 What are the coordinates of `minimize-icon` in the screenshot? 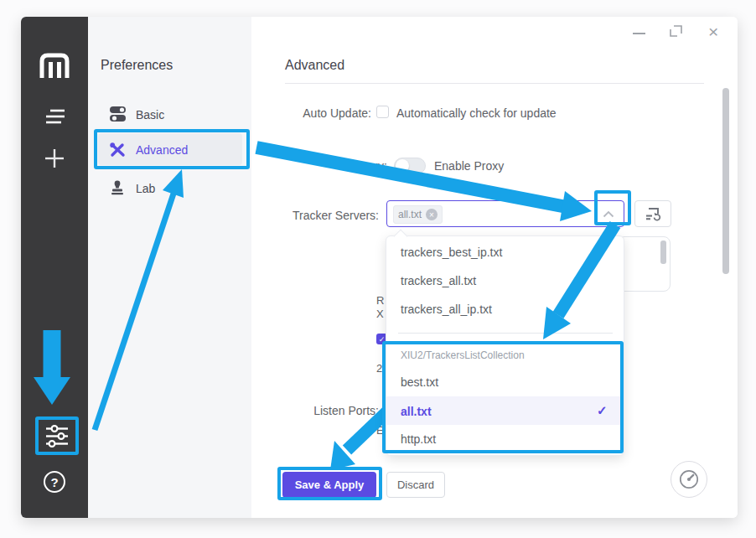 It's located at (639, 34).